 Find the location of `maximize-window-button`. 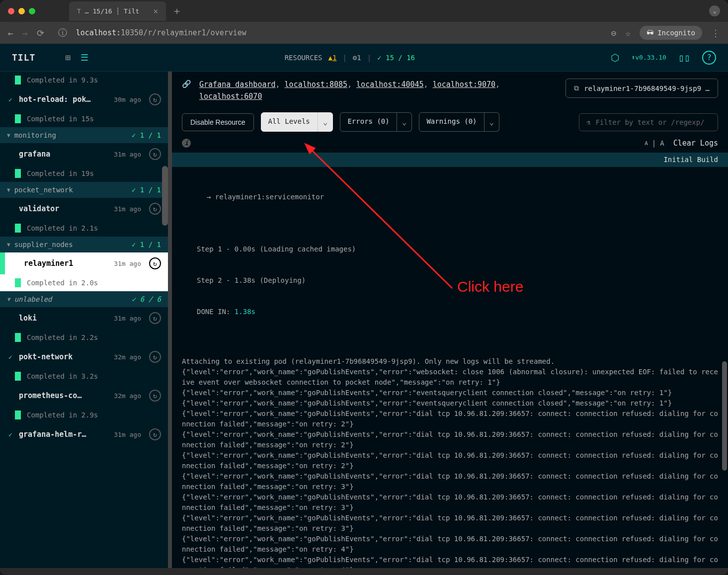

maximize-window-button is located at coordinates (32, 11).